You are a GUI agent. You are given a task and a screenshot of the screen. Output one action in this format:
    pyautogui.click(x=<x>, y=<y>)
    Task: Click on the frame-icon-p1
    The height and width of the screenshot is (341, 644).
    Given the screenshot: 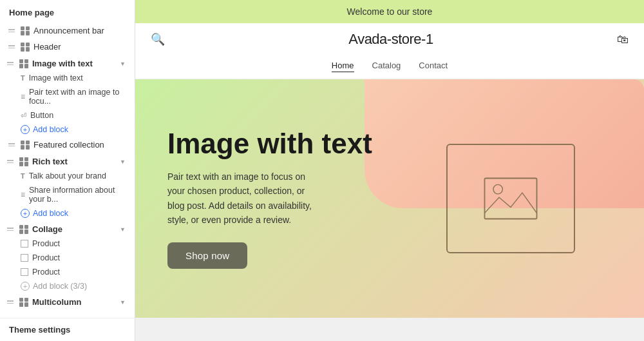 What is the action you would take?
    pyautogui.click(x=24, y=244)
    